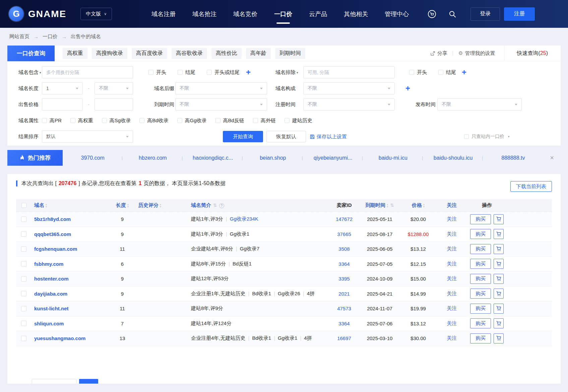 This screenshot has height=392, width=568. I want to click on col-domain: 域名▴▾, so click(72, 206).